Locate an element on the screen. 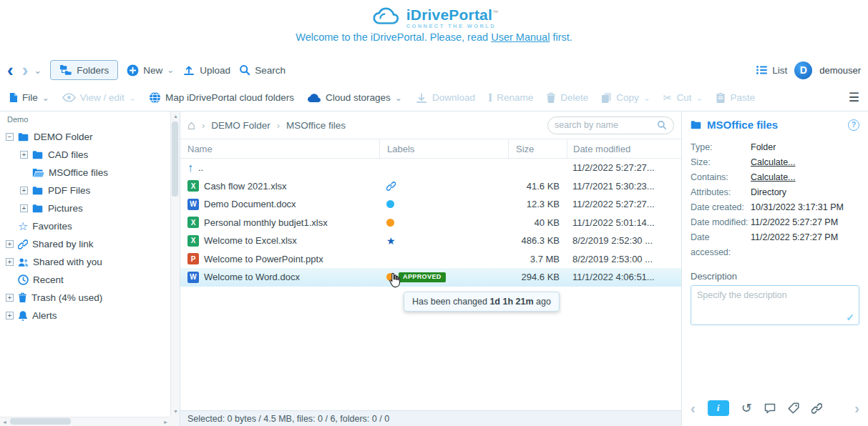  vertical-scrollbar-thumb is located at coordinates (175, 159).